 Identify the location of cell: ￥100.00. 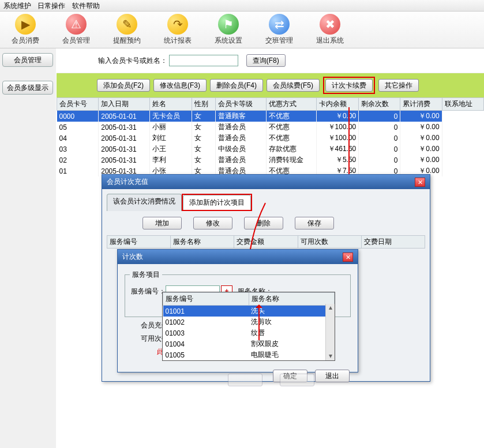
(338, 127).